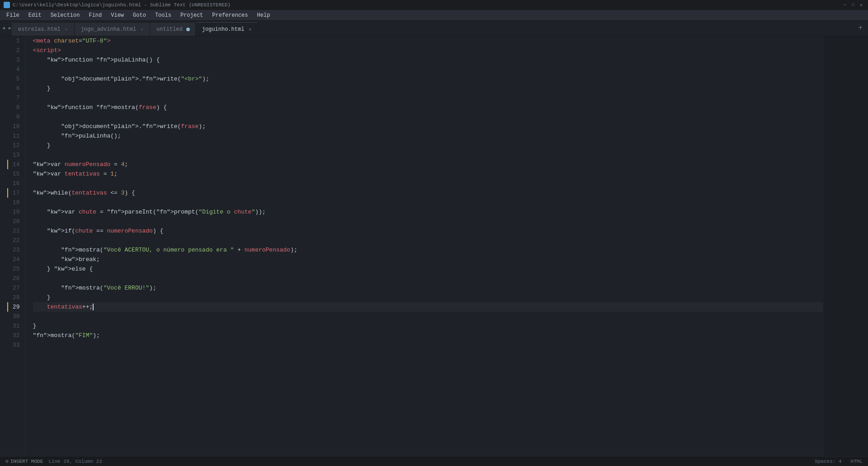 The image size is (868, 466). Describe the element at coordinates (428, 269) in the screenshot. I see `code-line: } "kw">else {` at that location.